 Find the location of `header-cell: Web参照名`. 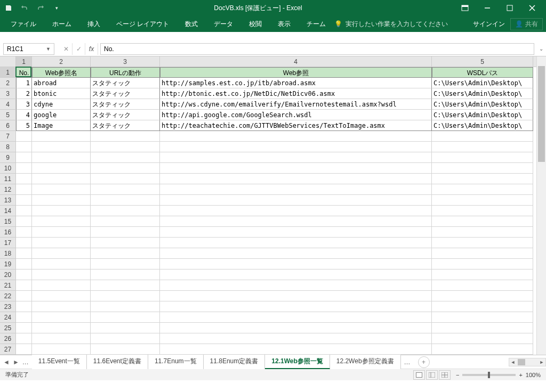

header-cell: Web参照名 is located at coordinates (61, 72).